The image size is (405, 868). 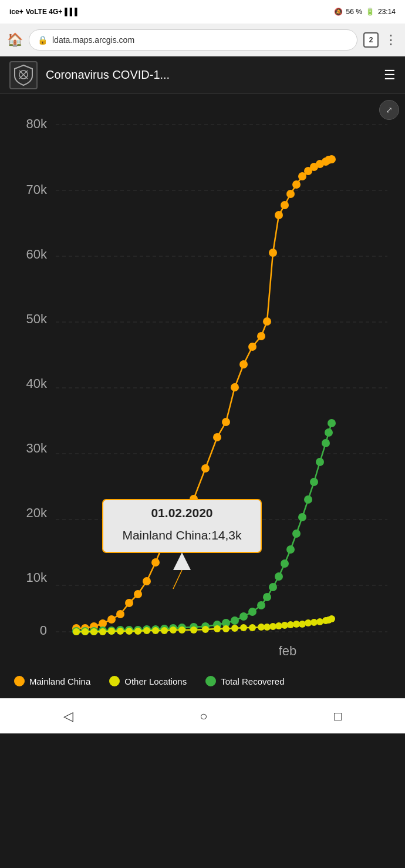 I want to click on legend-other-locations: Other Locations, so click(x=148, y=681).